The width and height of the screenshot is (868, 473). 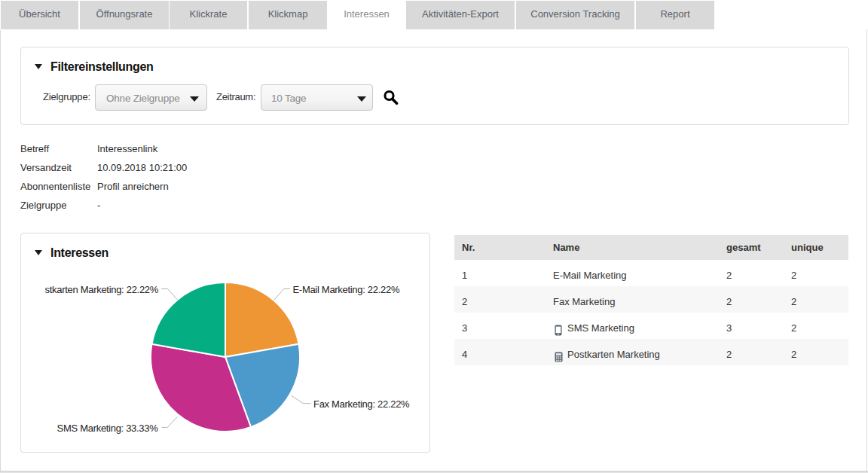 What do you see at coordinates (347, 289) in the screenshot?
I see `svg-text: E-Mail Marketing: 22.22%` at bounding box center [347, 289].